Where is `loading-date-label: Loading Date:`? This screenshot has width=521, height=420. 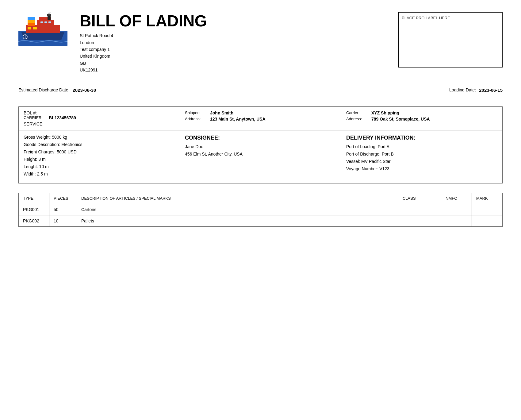
loading-date-label: Loading Date: is located at coordinates (462, 90).